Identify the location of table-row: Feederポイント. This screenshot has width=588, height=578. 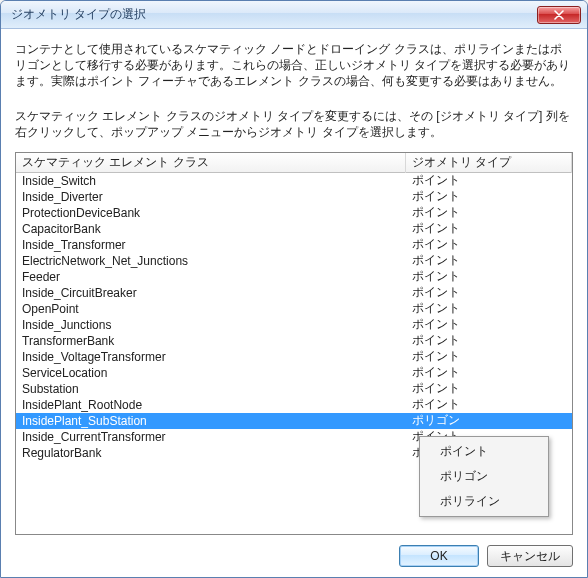
(294, 277).